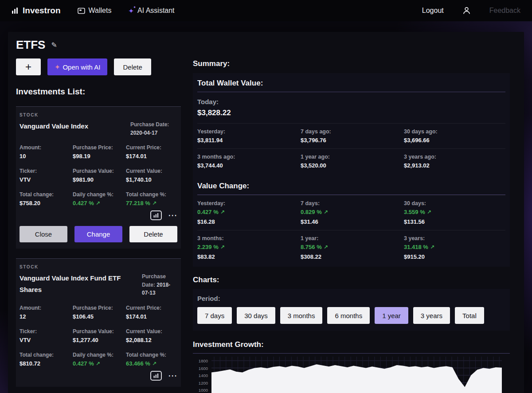 The image size is (532, 393). I want to click on feedback-link: Feedback, so click(505, 11).